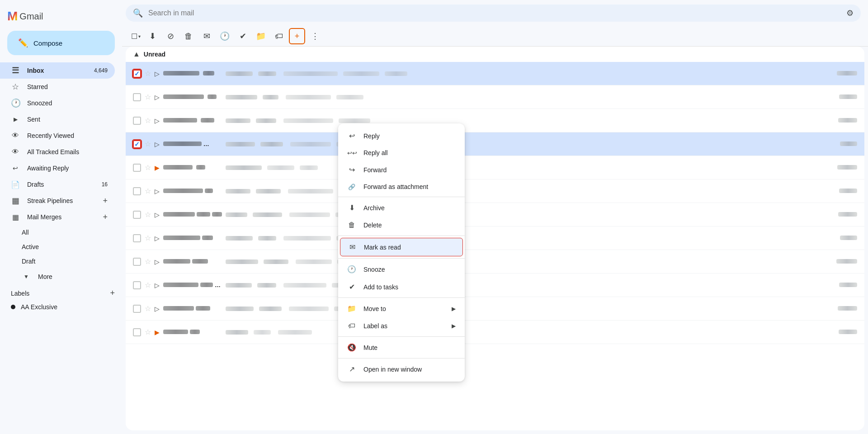 This screenshot has width=868, height=434. I want to click on sidebar-item-streak: ▦ Streak Pipelines +, so click(57, 201).